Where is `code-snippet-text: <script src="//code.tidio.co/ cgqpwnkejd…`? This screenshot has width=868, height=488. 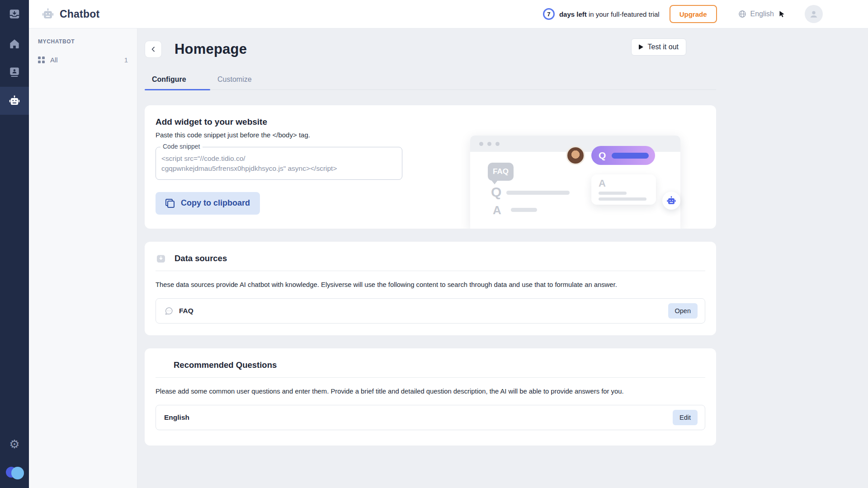 code-snippet-text: <script src="//code.tidio.co/ cgqpwnkejd… is located at coordinates (279, 164).